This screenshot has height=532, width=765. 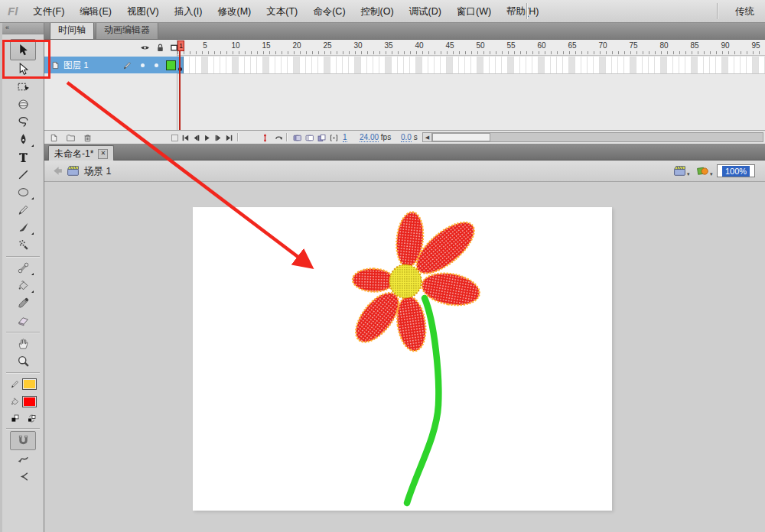 What do you see at coordinates (171, 66) in the screenshot?
I see `layer-outline-color-swatch` at bounding box center [171, 66].